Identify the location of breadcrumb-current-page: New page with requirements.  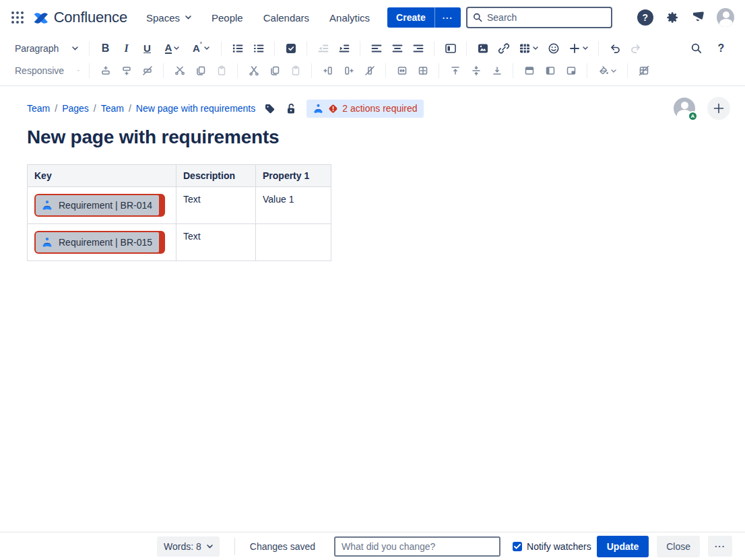
(195, 108).